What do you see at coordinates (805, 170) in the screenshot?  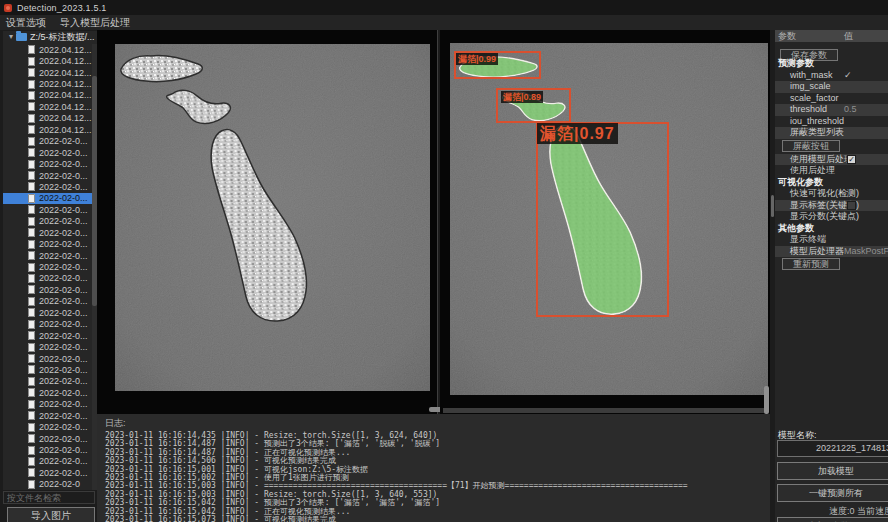 I see `param-label: 使用后处理` at bounding box center [805, 170].